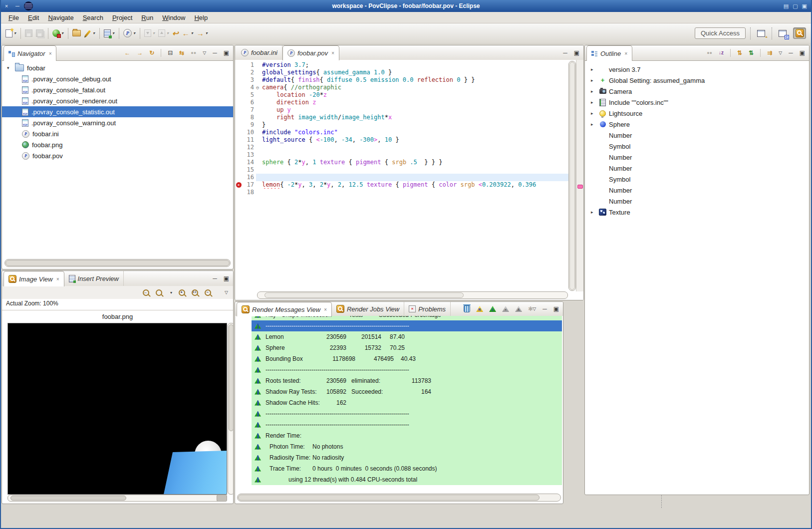 The image size is (812, 529). I want to click on image-hscrollbar, so click(117, 498).